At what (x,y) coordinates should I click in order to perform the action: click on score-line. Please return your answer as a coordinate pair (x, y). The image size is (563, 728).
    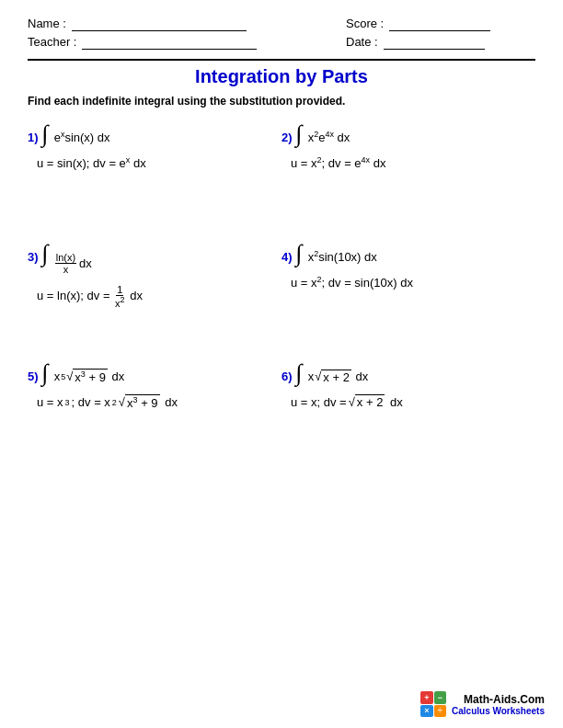
    Looking at the image, I should click on (440, 24).